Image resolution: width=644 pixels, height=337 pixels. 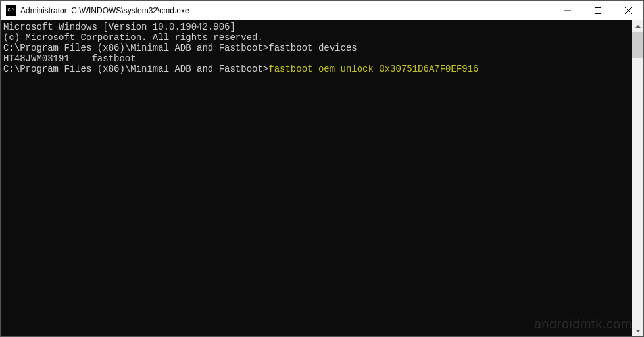 I want to click on chevron-up-icon, so click(x=638, y=26).